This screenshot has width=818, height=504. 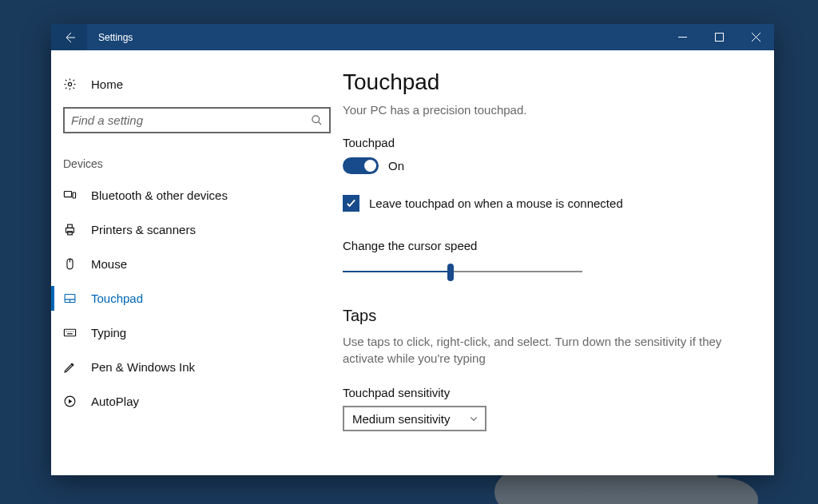 What do you see at coordinates (115, 401) in the screenshot?
I see `sidebar-item-label: AutoPlay` at bounding box center [115, 401].